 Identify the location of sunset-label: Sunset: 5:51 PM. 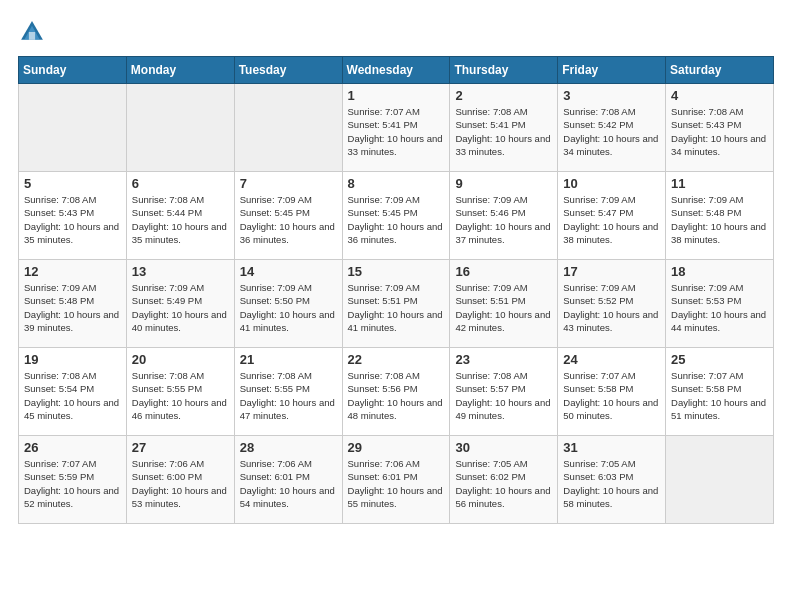
(383, 300).